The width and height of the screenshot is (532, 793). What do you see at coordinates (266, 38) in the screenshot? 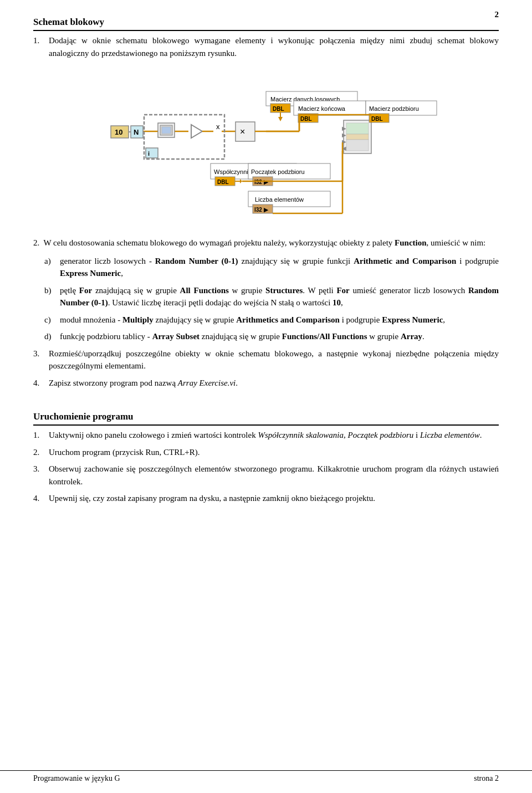
I see `section1: Schemat blokowy 1. Dodając w oknie schem…` at bounding box center [266, 38].